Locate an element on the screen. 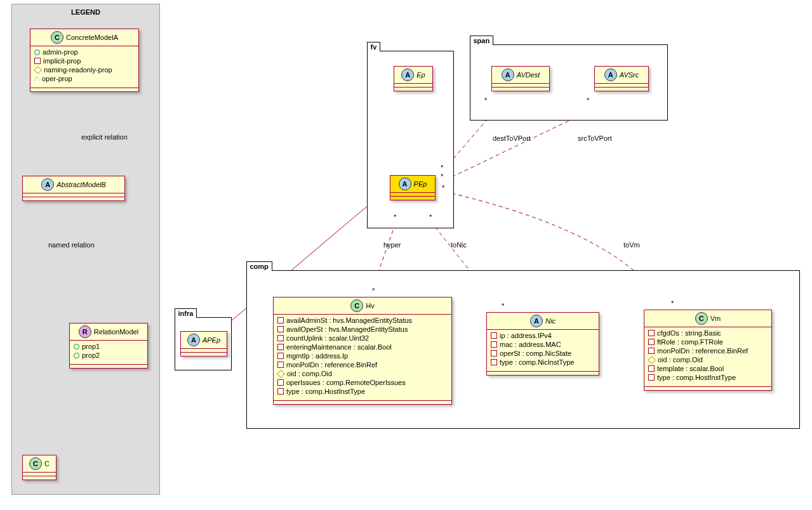  class-fv-PEp: APEp is located at coordinates (413, 188).